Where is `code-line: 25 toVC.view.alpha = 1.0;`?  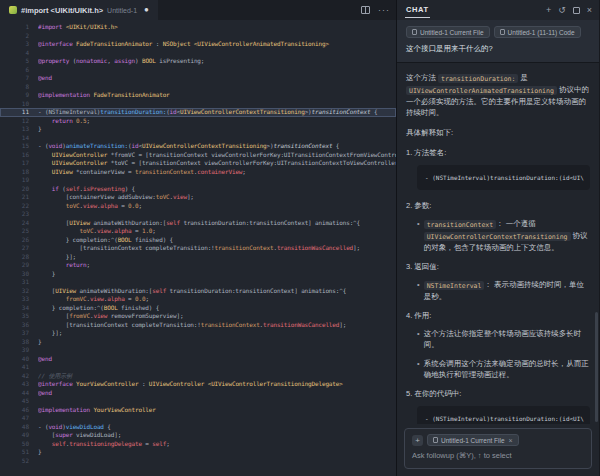
code-line: 25 toVC.view.alpha = 1.0; is located at coordinates (198, 232).